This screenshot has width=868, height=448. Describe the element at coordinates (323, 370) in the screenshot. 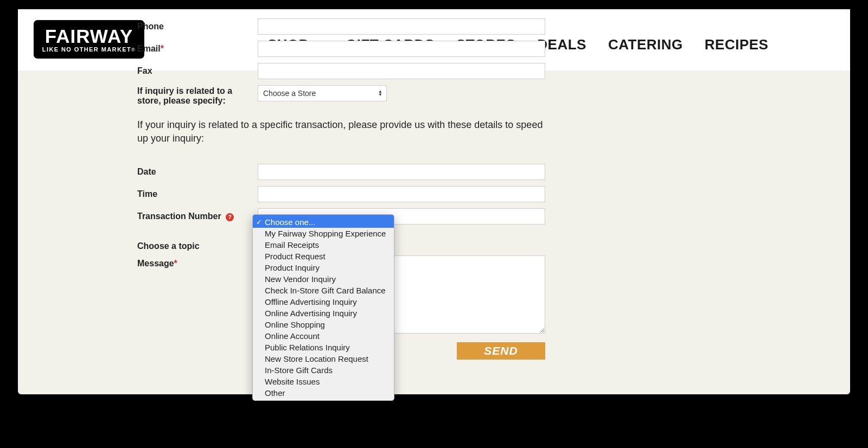

I see `topic-option: In-Store Gift Cards` at that location.